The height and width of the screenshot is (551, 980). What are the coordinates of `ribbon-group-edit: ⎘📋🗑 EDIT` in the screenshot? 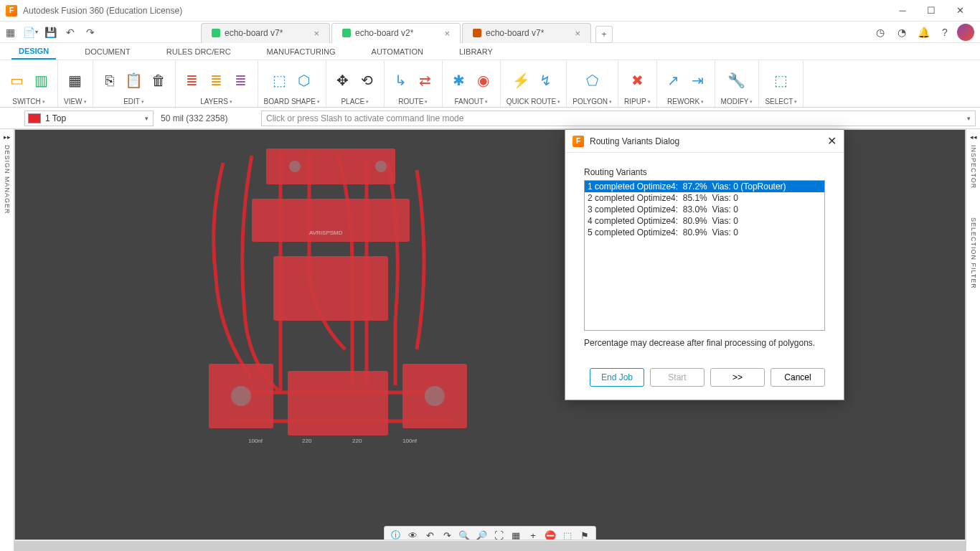 It's located at (135, 83).